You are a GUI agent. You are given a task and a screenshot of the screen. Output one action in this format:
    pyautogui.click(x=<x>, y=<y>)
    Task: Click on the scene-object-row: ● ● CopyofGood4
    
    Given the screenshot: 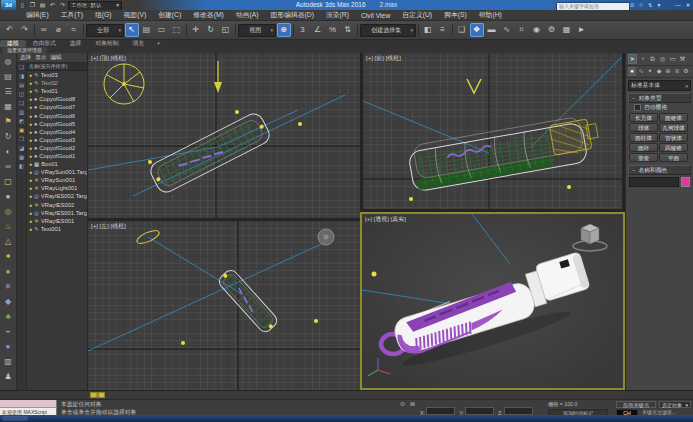 What is the action you would take?
    pyautogui.click(x=57, y=132)
    